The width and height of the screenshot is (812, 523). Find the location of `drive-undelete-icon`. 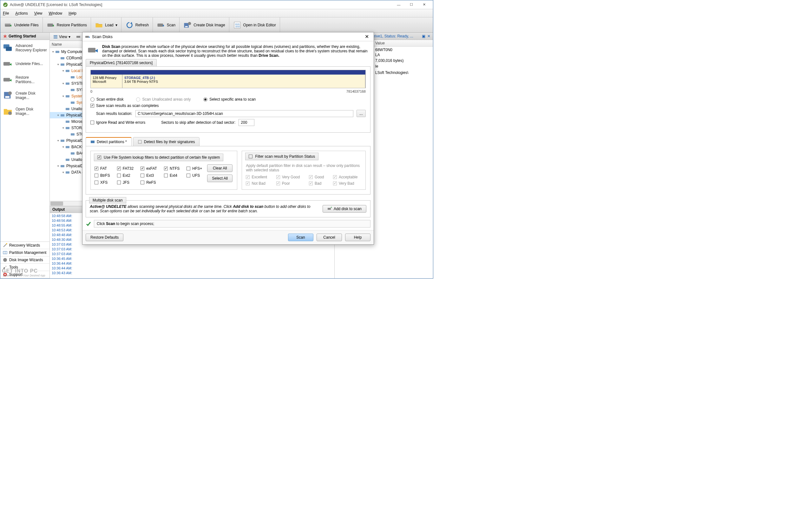

drive-undelete-icon is located at coordinates (8, 25).